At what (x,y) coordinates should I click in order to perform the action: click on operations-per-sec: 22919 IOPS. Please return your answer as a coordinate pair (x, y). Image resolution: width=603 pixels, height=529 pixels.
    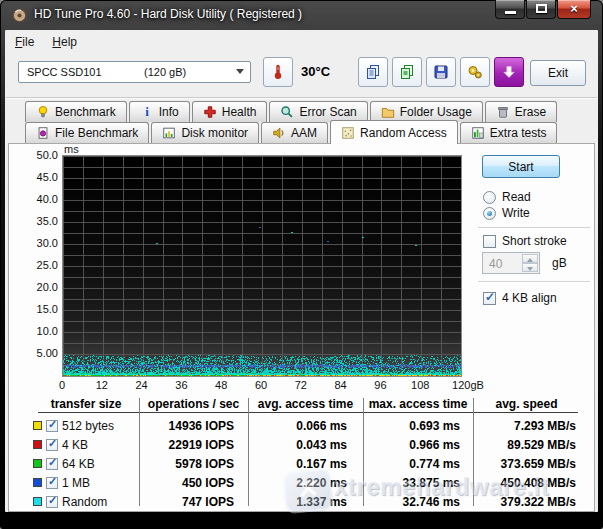
    Looking at the image, I should click on (194, 445).